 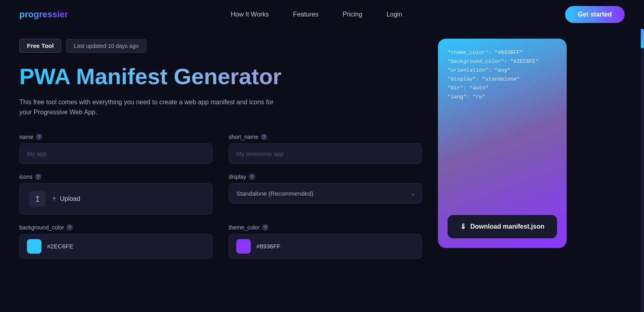 I want to click on short-name-field-group: short_name ?, so click(x=325, y=149).